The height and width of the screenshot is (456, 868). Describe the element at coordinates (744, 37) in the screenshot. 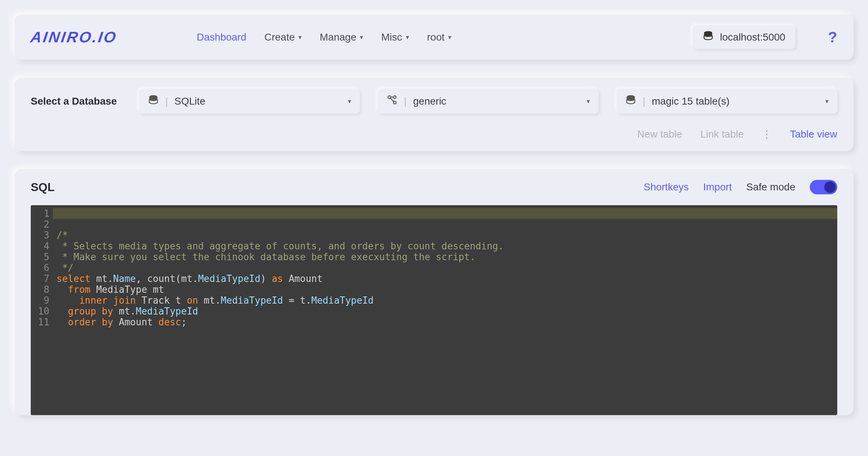

I see `host-chip: localhost:5000` at that location.